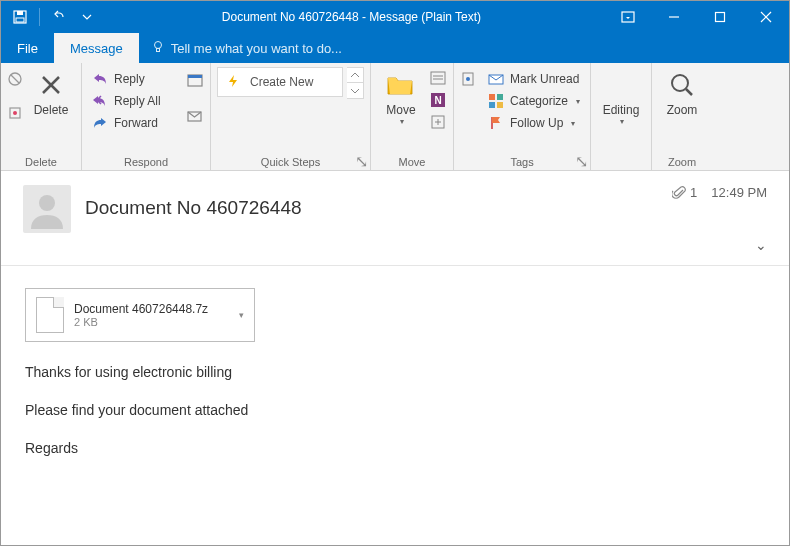 The height and width of the screenshot is (546, 790). What do you see at coordinates (395, 17) in the screenshot?
I see `titlebar: Document No 460726448 - Message (Plain T…` at bounding box center [395, 17].